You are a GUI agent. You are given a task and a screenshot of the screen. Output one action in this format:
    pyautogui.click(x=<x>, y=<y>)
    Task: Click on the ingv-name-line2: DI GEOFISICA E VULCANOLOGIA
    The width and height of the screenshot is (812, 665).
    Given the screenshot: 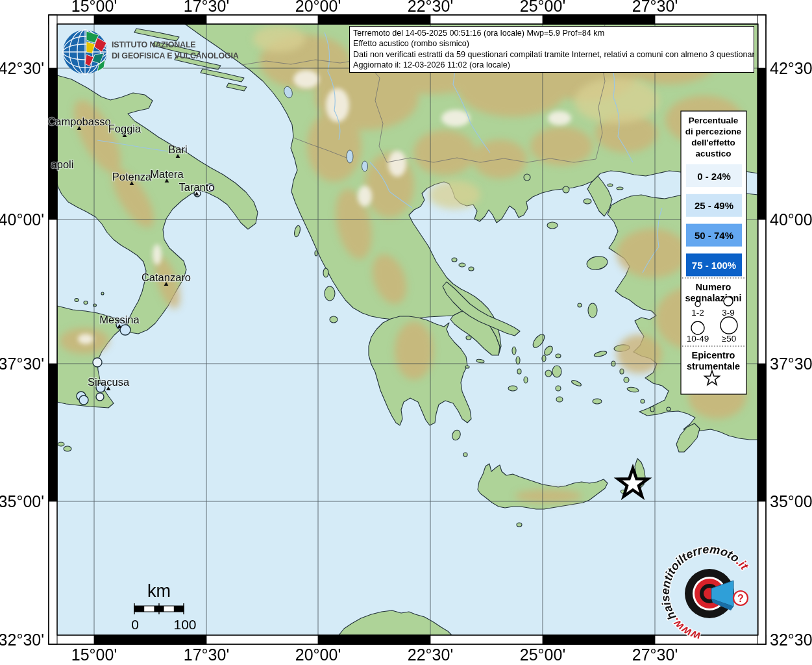 What is the action you would take?
    pyautogui.click(x=175, y=56)
    